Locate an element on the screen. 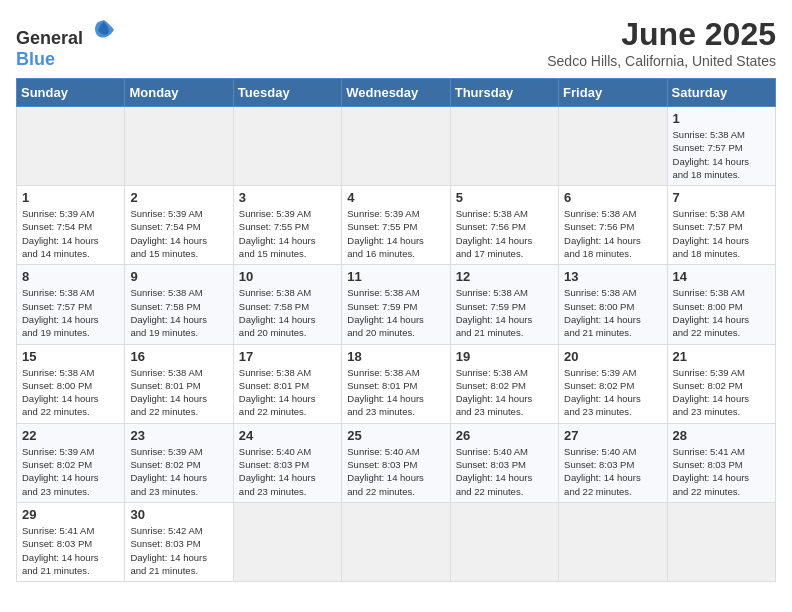  sunset-text: Sunset: 7:59 PM is located at coordinates (396, 306).